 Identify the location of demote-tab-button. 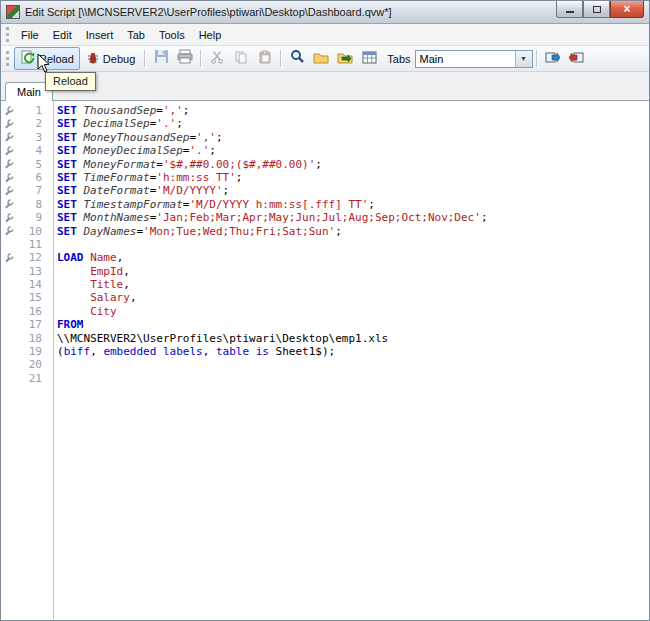
(577, 59).